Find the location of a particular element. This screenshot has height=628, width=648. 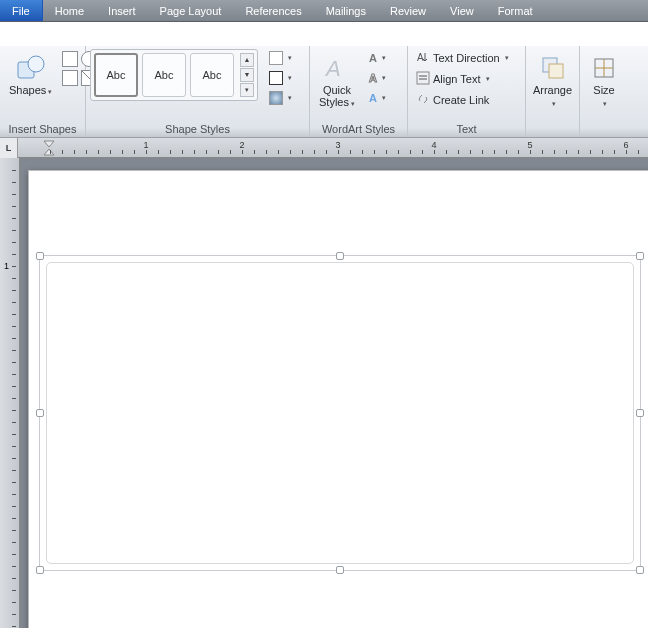

link-icon is located at coordinates (423, 100).